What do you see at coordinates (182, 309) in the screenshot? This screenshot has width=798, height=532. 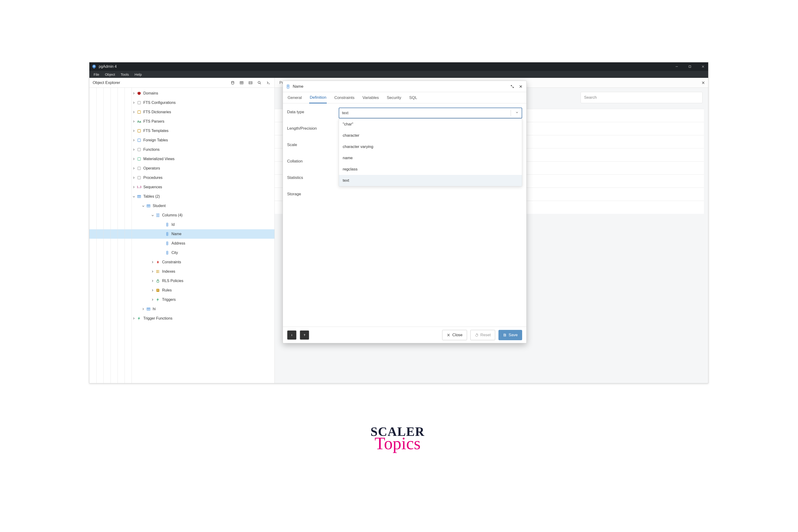 I see `tree-item: hi` at bounding box center [182, 309].